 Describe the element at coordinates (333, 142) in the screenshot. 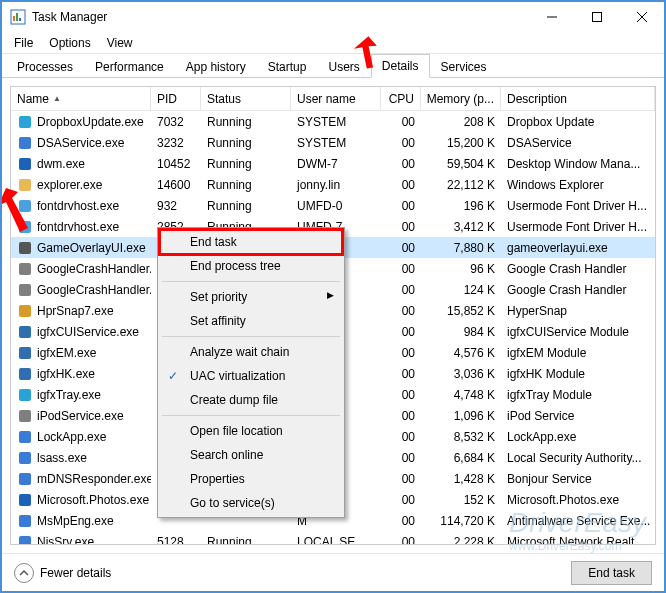

I see `table-row: DSAService.exe3232RunningSYSTEM0015,200 …` at that location.